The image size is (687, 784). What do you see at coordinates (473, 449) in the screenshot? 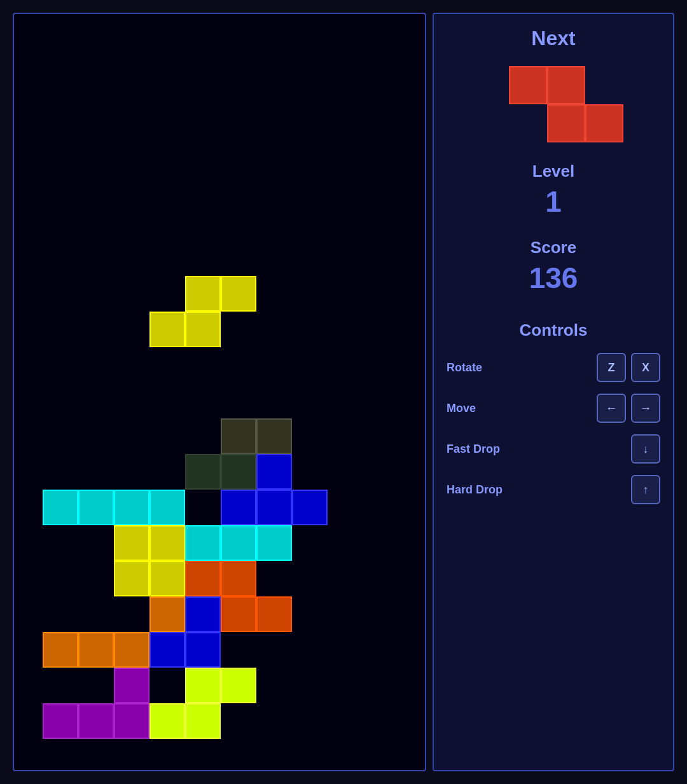
I see `control-name: Fast Drop` at bounding box center [473, 449].